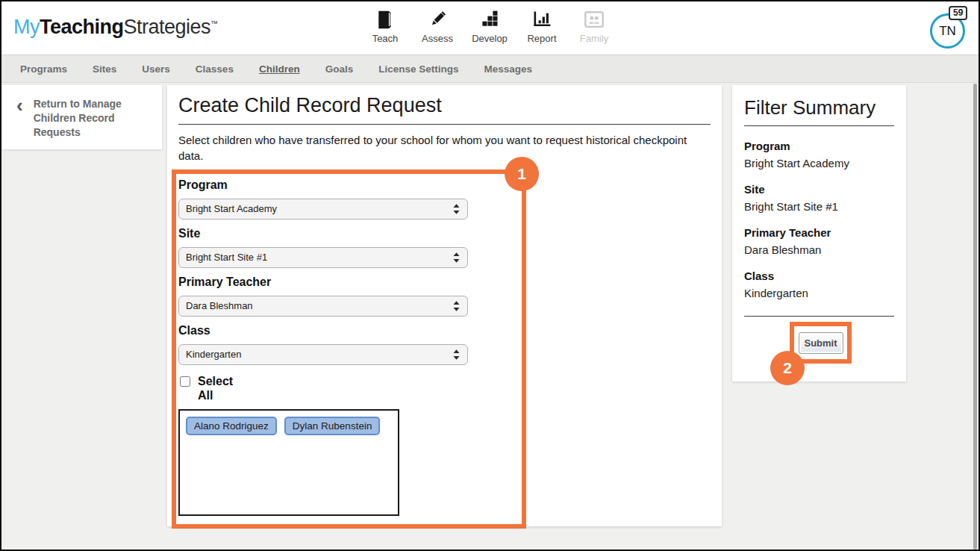 This screenshot has height=551, width=980. I want to click on select-all-checkbox, so click(185, 382).